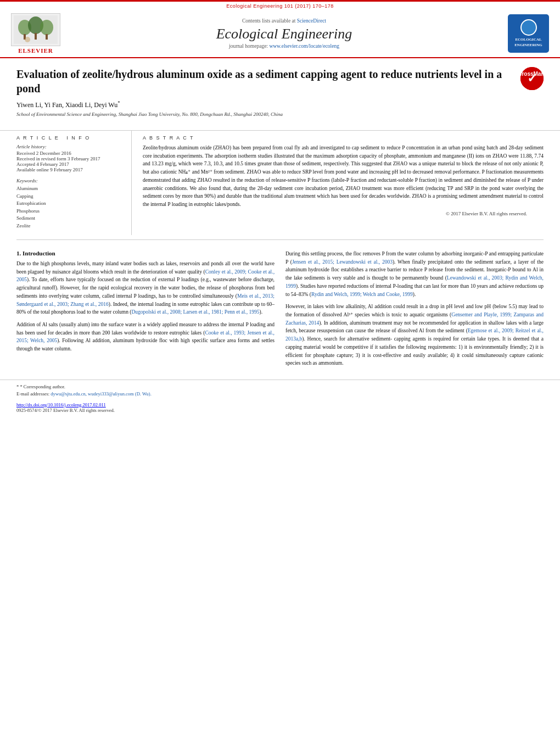 The image size is (560, 742). What do you see at coordinates (69, 226) in the screenshot?
I see `keyword-zeolite: Zeolite` at bounding box center [69, 226].